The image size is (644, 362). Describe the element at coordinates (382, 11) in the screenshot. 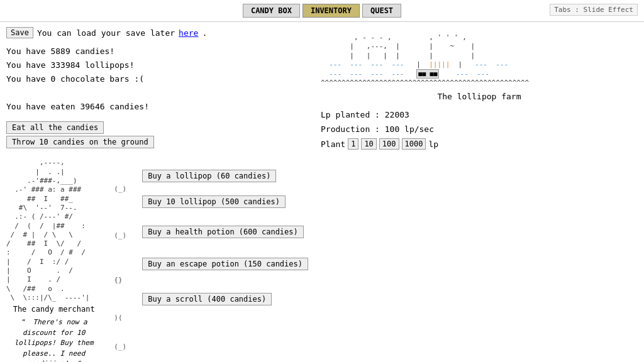

I see `tab-quest: QUEST` at that location.